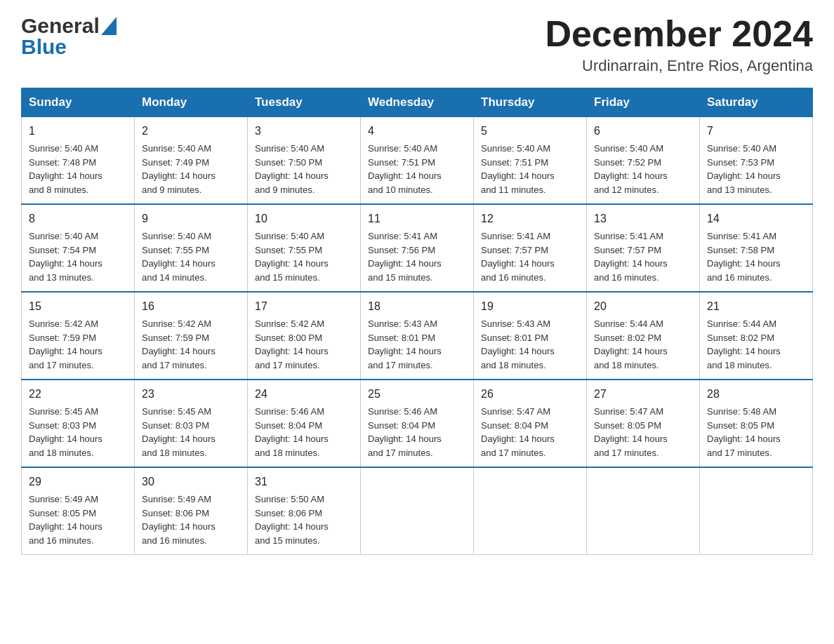 Image resolution: width=834 pixels, height=644 pixels. I want to click on calendar-cell: 10Sunrise: 5:40 AMSunset: 7:55 PMDayligh…, so click(305, 248).